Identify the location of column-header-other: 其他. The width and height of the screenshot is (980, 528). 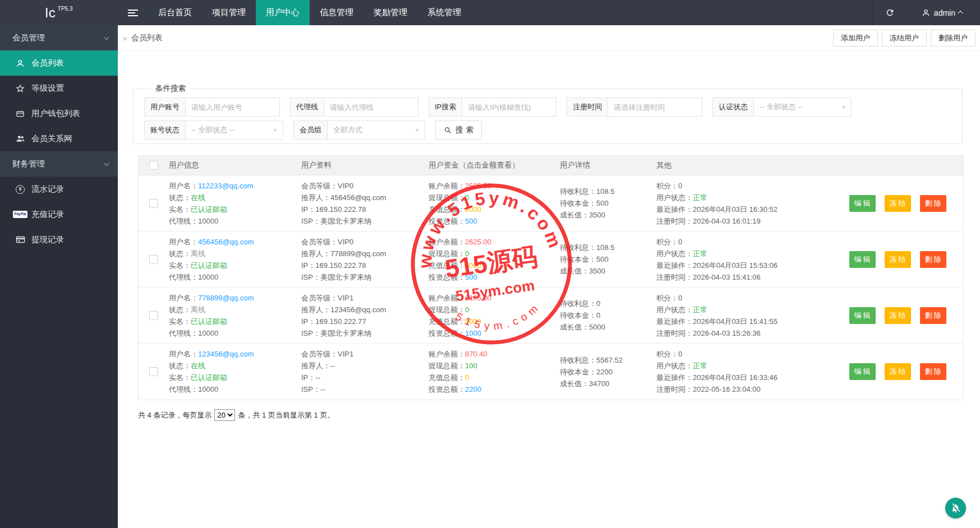
(742, 165).